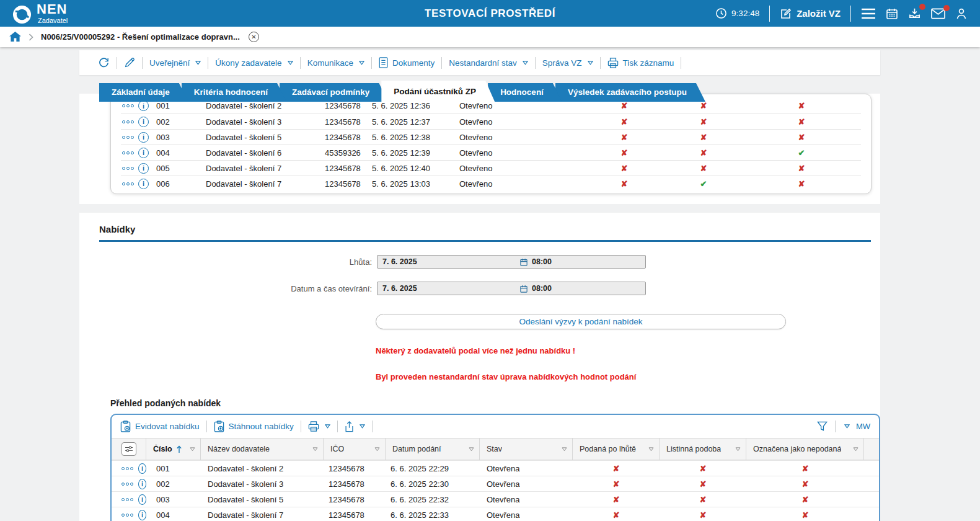 This screenshot has width=980, height=521. Describe the element at coordinates (140, 37) in the screenshot. I see `breadcrumb-item: N006/25/V00005292 - Řešení optimalizace …` at that location.